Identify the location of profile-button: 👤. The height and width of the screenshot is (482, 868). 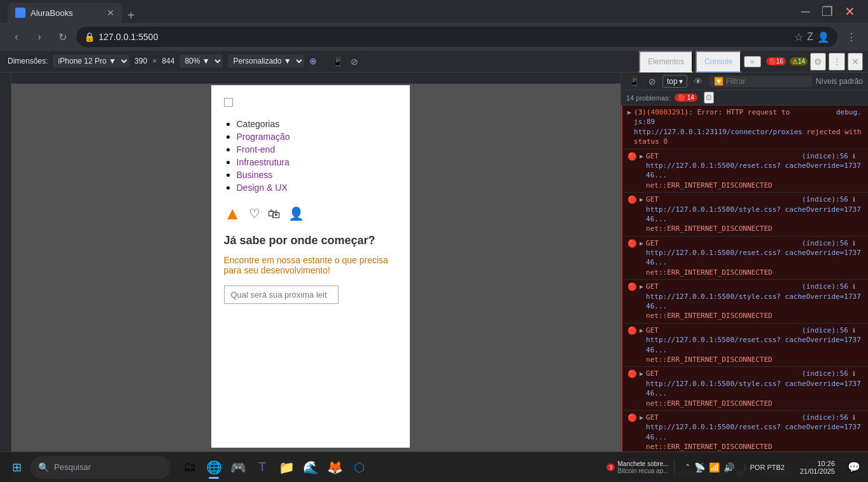
(823, 37).